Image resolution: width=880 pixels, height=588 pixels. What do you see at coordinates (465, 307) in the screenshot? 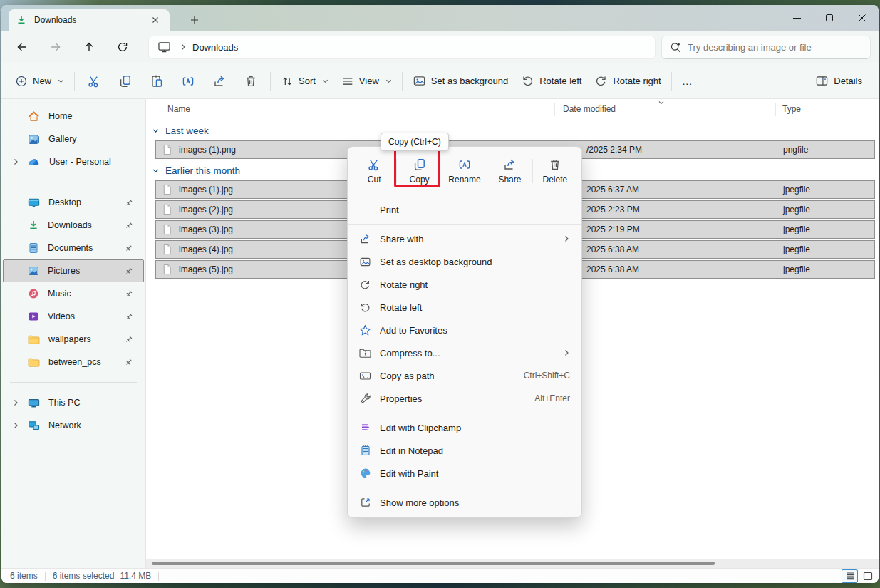
I see `menu-item-rotate-left: Rotate left` at bounding box center [465, 307].